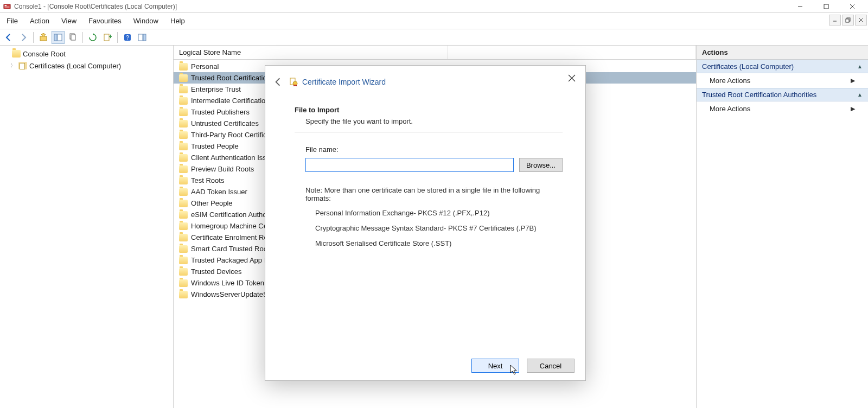 This screenshot has width=868, height=408. What do you see at coordinates (220, 112) in the screenshot?
I see `list-item-label: Trusted Publishers` at bounding box center [220, 112].